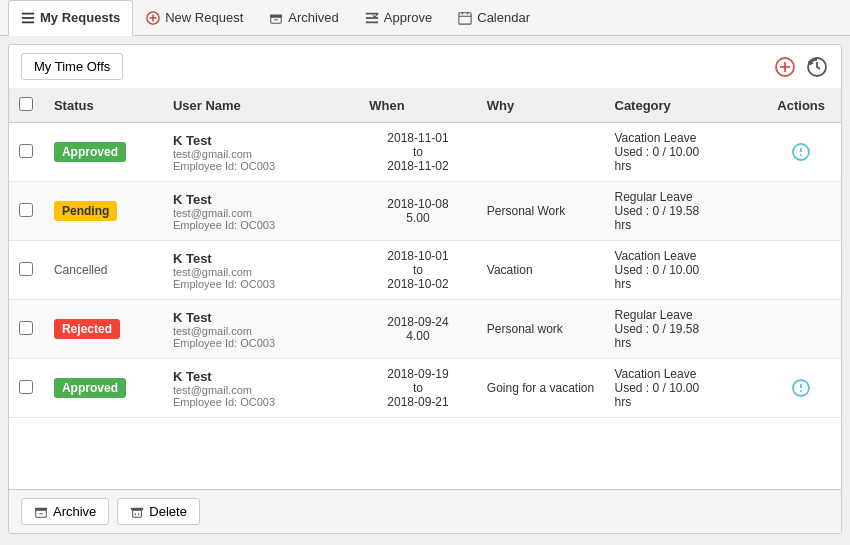 The image size is (850, 545). I want to click on my-time-offs-button: My Time Offs, so click(72, 66).